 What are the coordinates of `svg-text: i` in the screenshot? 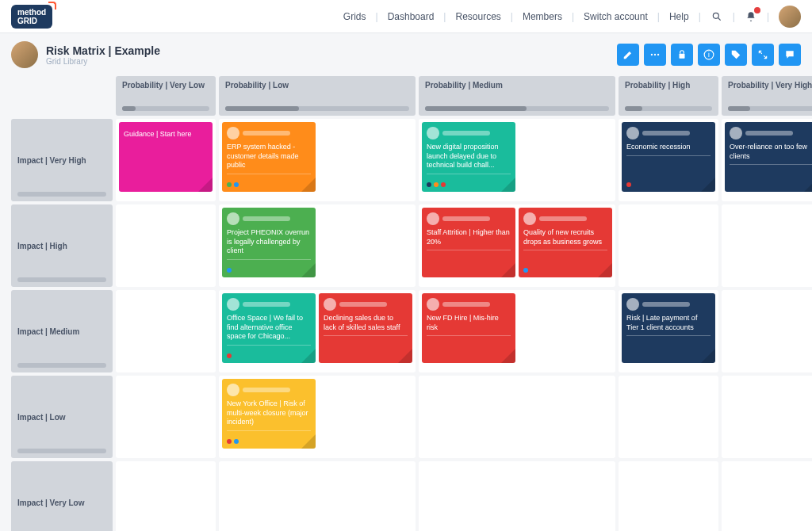 It's located at (709, 55).